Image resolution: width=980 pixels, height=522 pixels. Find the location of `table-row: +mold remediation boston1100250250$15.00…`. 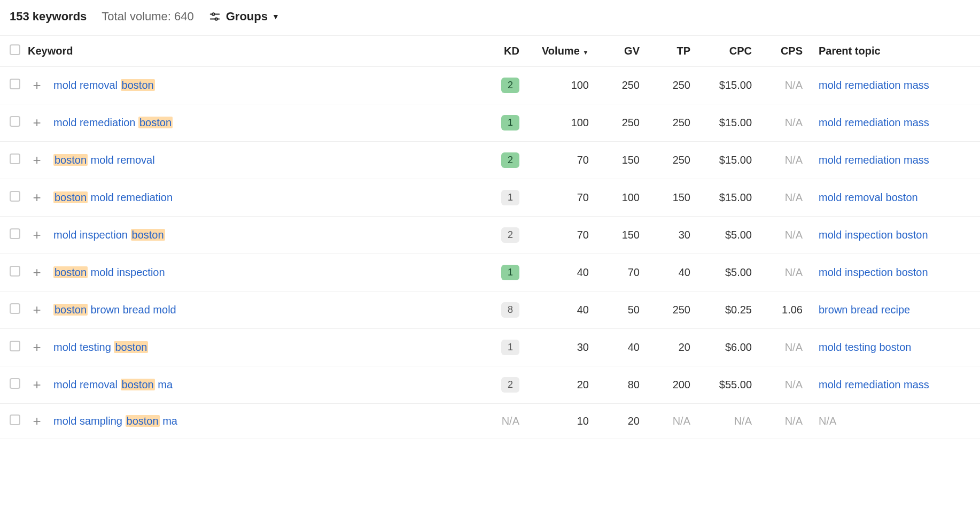

table-row: +mold remediation boston1100250250$15.00… is located at coordinates (490, 123).